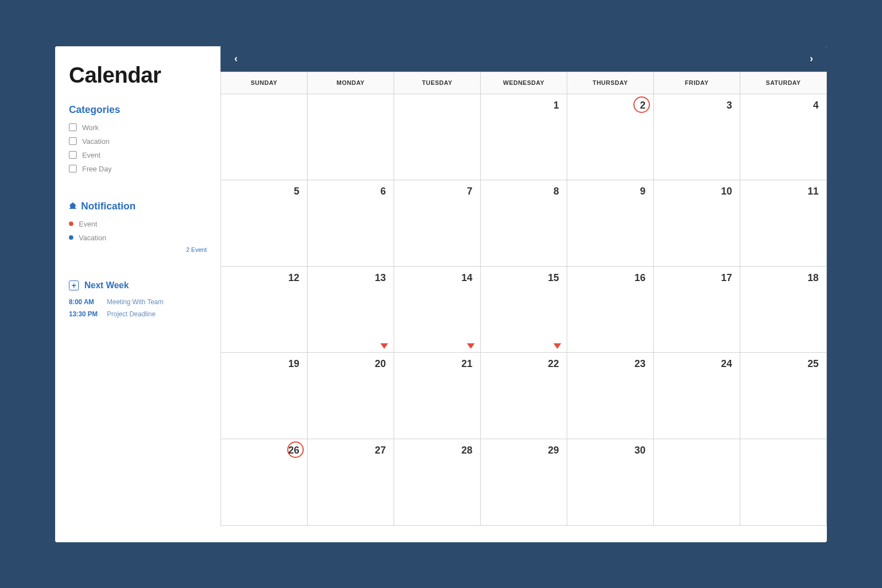  What do you see at coordinates (813, 278) in the screenshot?
I see `date-number: 18` at bounding box center [813, 278].